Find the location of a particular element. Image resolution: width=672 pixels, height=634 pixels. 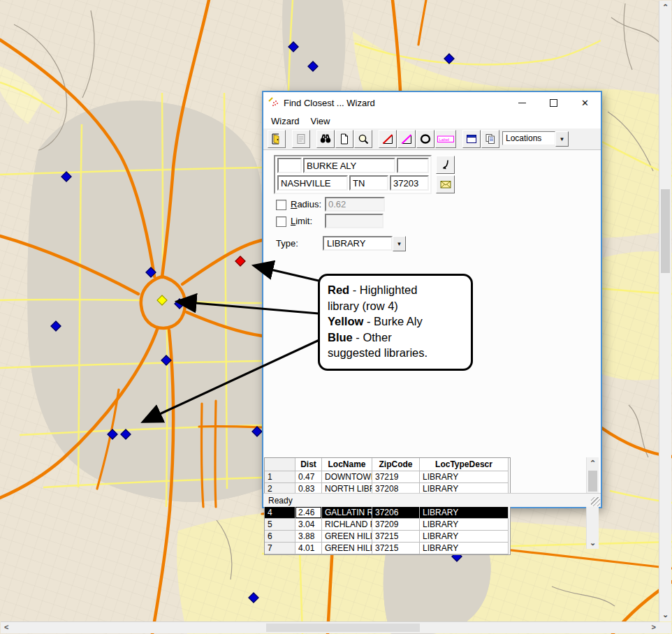

type-label: Type: is located at coordinates (287, 243).